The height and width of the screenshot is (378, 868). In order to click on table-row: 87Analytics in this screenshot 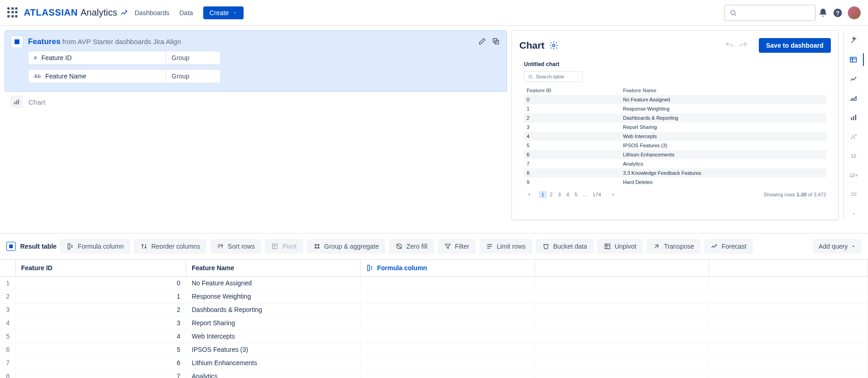, I will do `click(434, 374)`.